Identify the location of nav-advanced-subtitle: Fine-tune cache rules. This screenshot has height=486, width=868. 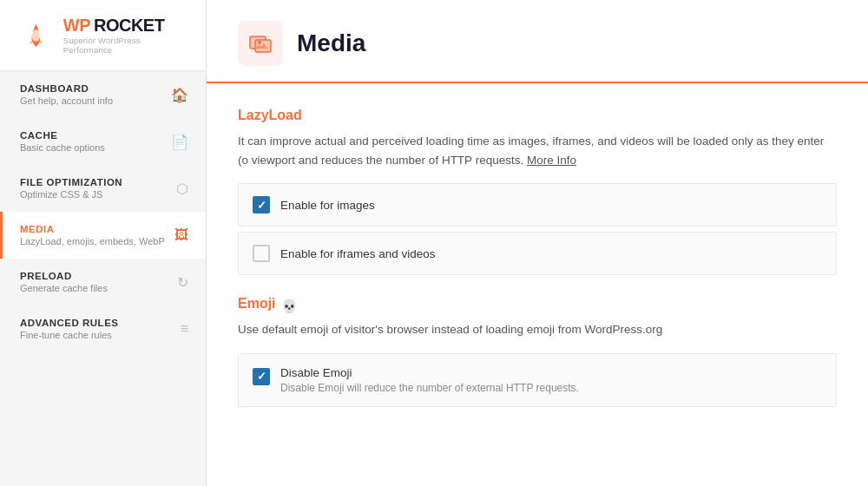
(101, 335).